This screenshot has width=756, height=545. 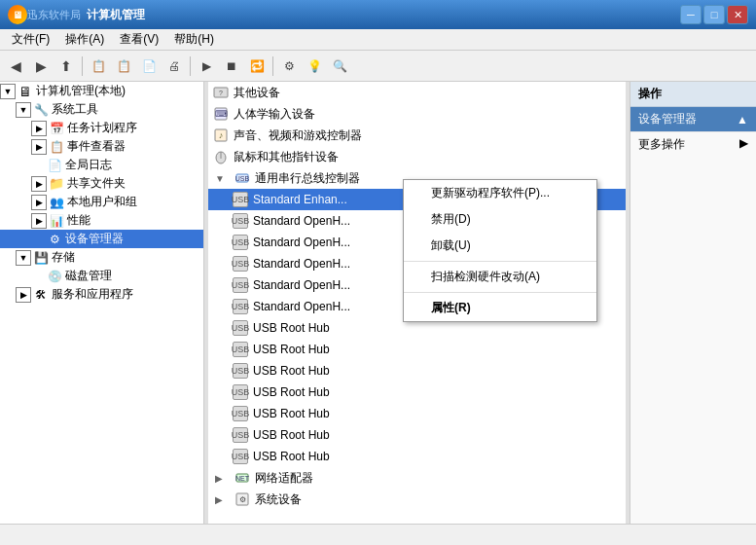 I want to click on tree-event-viewer: ▶ 📋 事件查看器, so click(x=101, y=146).